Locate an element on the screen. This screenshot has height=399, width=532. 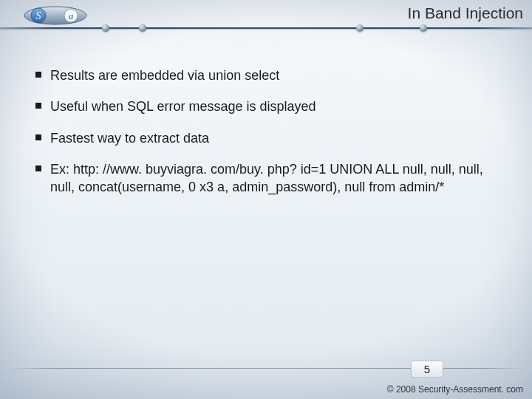
bullet-item: Ex: http: //www. buyviagra. com/buy. php… is located at coordinates (266, 179).